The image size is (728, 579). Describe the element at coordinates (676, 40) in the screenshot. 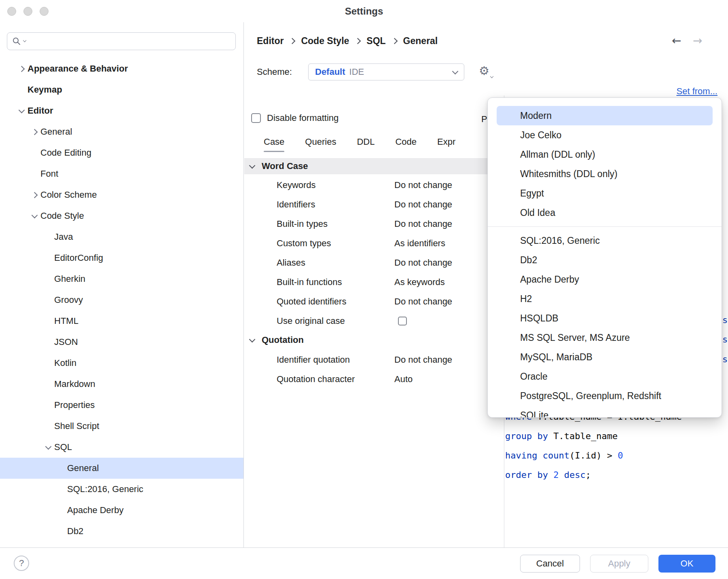

I see `back-arrow-icon: ←` at that location.